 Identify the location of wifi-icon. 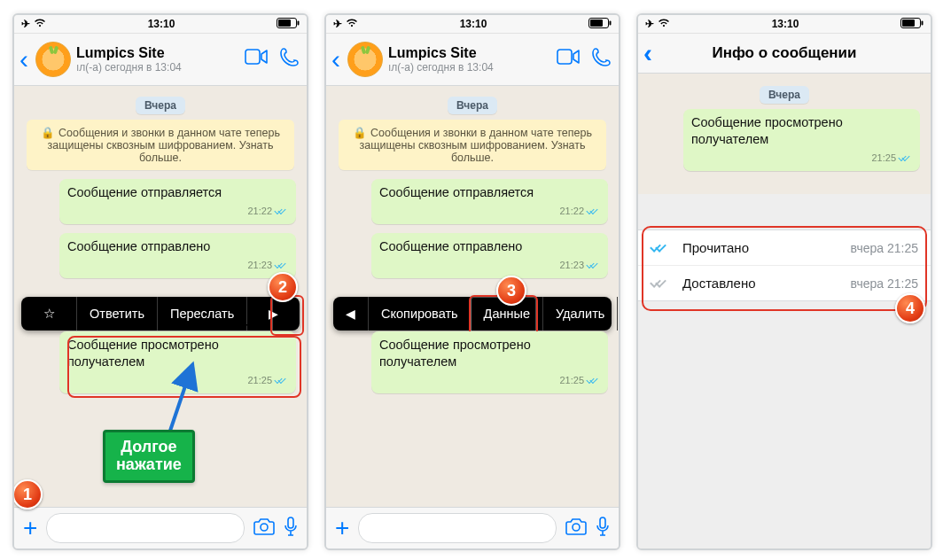
(664, 24).